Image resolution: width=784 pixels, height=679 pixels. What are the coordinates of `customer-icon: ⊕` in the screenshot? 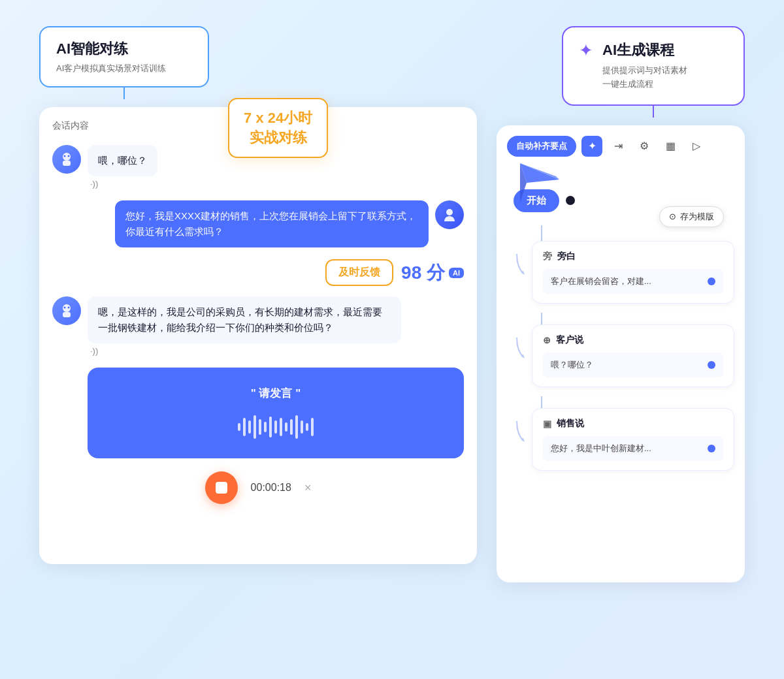 It's located at (547, 340).